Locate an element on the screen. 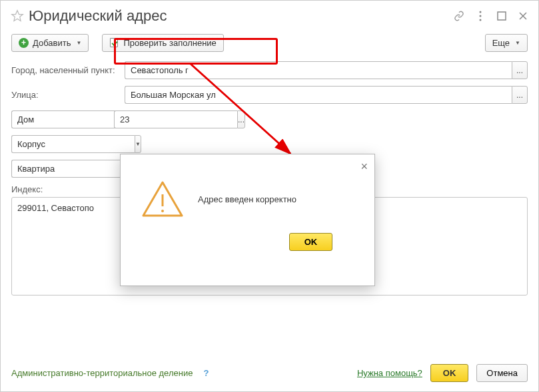 The height and width of the screenshot is (392, 539). city-label: Город, населенный пункт: is located at coordinates (68, 71).